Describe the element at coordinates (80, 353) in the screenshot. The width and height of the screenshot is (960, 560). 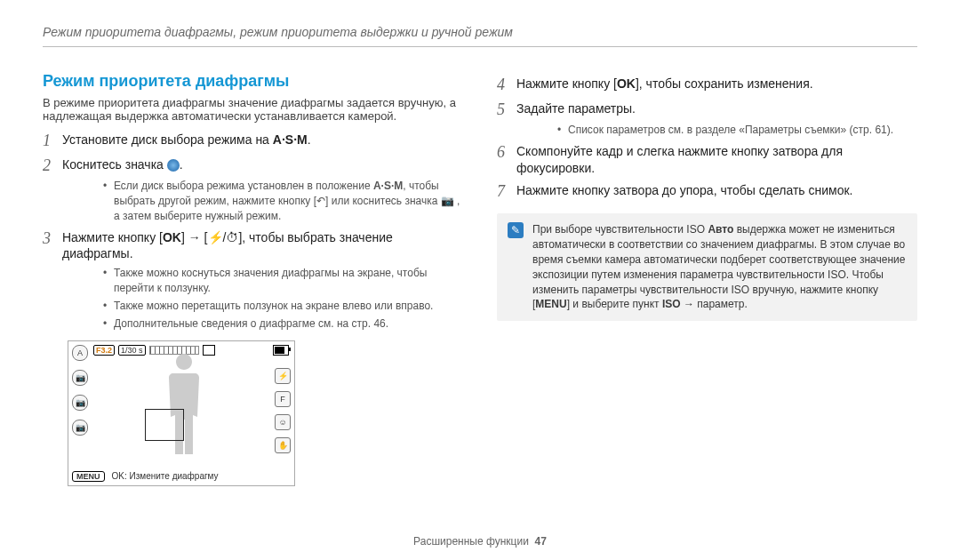
I see `mode-indicator-icon: A` at that location.